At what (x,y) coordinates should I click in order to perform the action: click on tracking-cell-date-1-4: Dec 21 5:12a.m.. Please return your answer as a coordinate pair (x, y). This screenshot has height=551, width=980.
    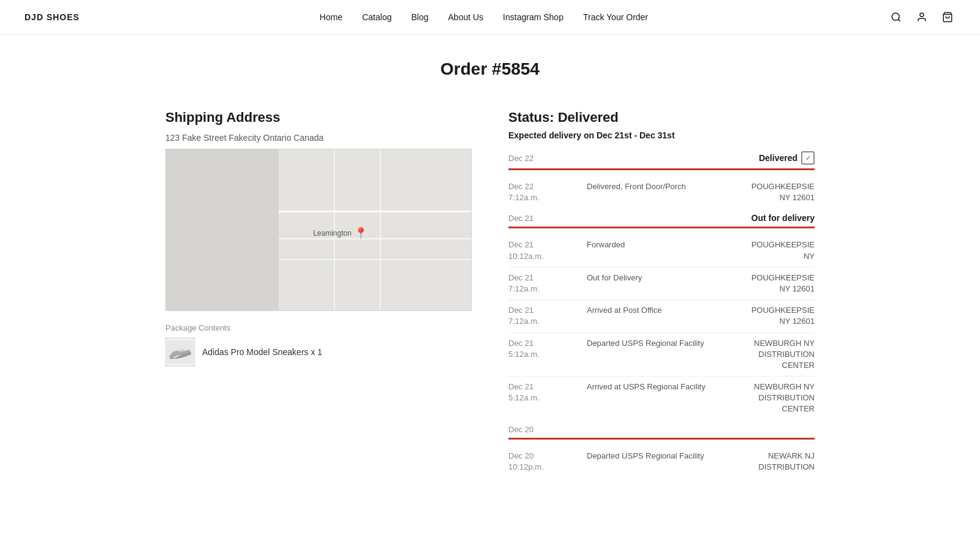
    Looking at the image, I should click on (545, 398).